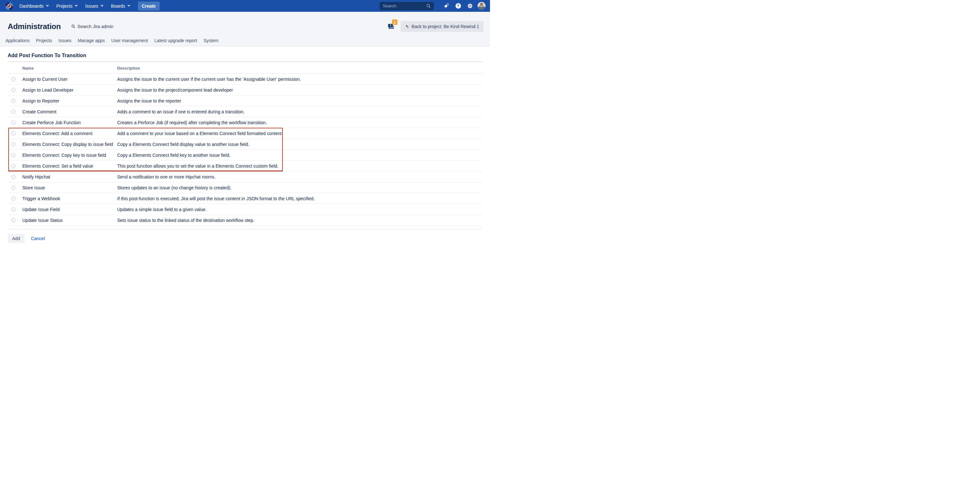 The image size is (980, 493). What do you see at coordinates (245, 54) in the screenshot?
I see `page-title: Add Post Function To Transition` at bounding box center [245, 54].